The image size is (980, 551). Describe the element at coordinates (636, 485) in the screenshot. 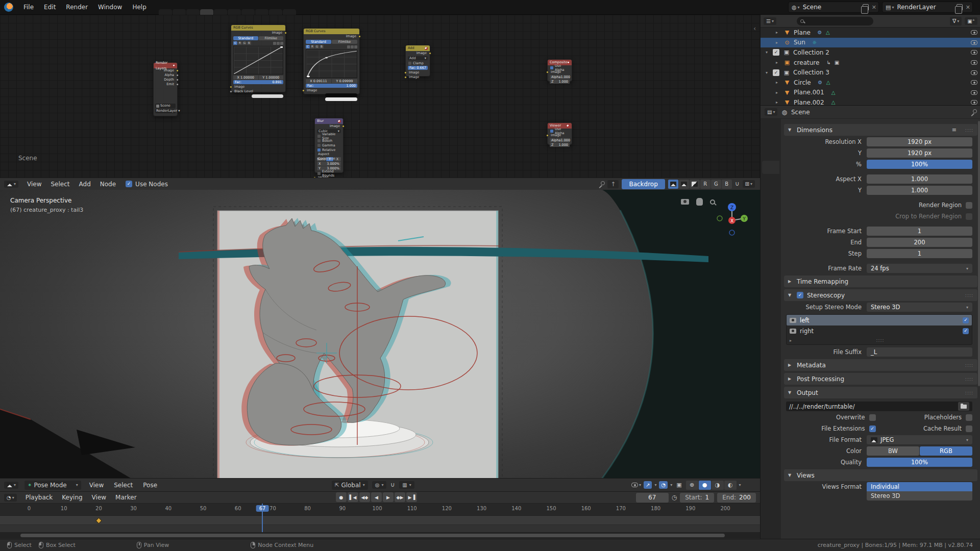

I see `visibility-dropdown: ▾` at that location.